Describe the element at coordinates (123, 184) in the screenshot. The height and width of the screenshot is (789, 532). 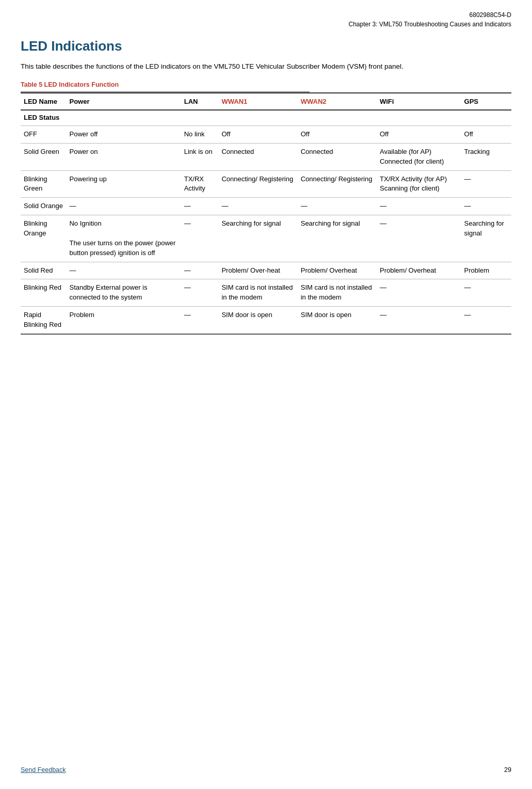
I see `cell-power: Powering up` at that location.